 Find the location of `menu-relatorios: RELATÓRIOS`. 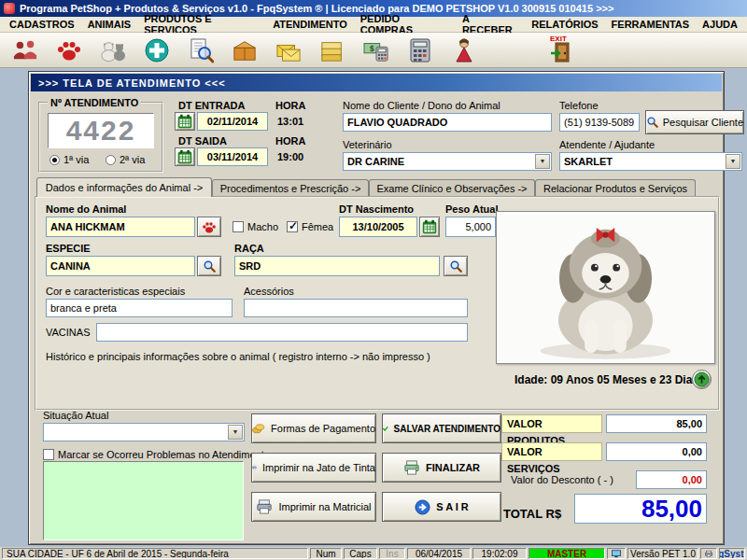

menu-relatorios: RELATÓRIOS is located at coordinates (564, 24).